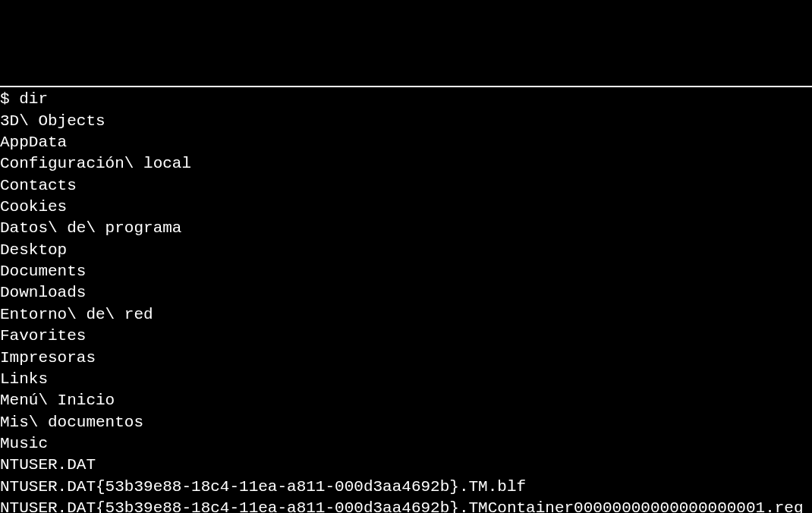 This screenshot has width=812, height=513. Describe the element at coordinates (406, 164) in the screenshot. I see `output-line: Configuración\ local` at that location.